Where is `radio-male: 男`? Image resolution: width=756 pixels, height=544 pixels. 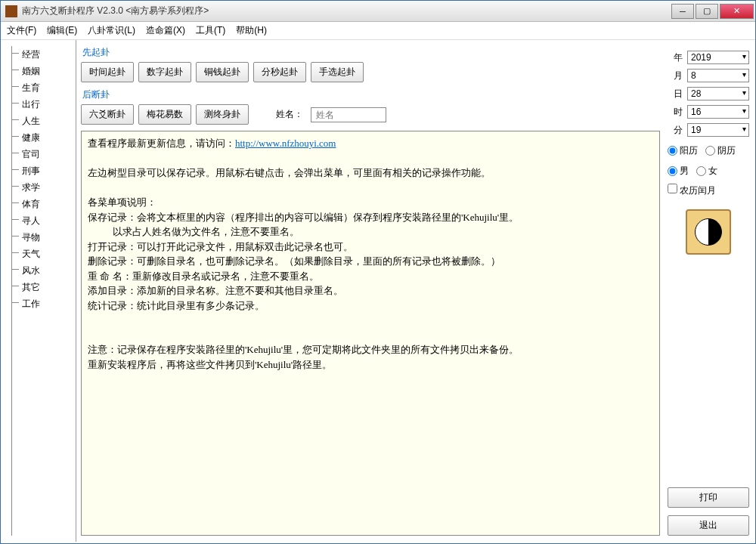
radio-male: 男 is located at coordinates (678, 171).